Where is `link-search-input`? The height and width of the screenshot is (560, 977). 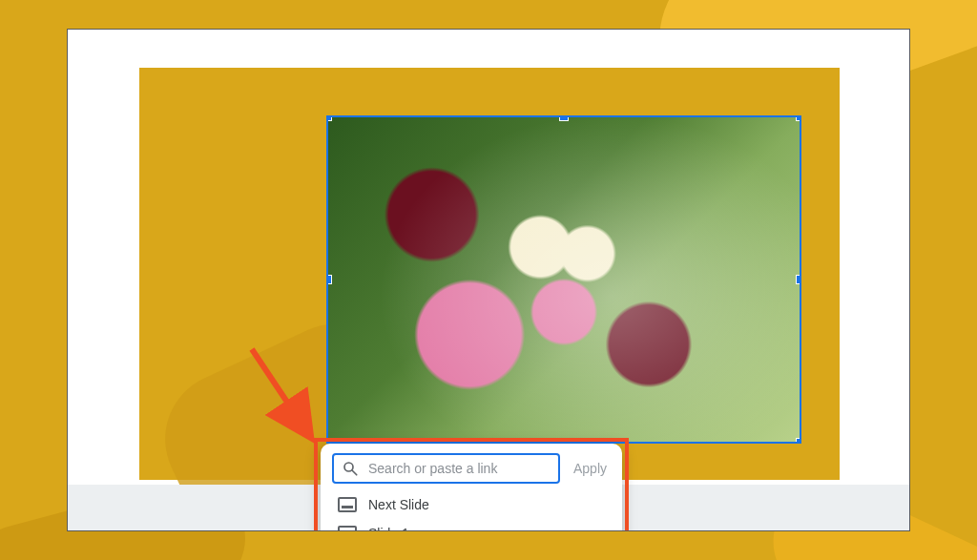
link-search-input is located at coordinates (458, 468).